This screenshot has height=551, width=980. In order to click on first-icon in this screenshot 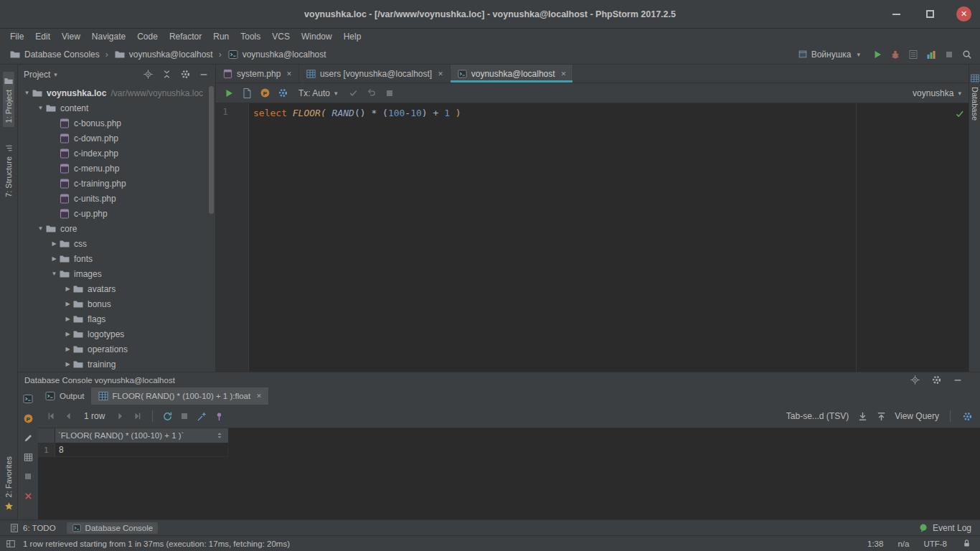, I will do `click(51, 416)`.